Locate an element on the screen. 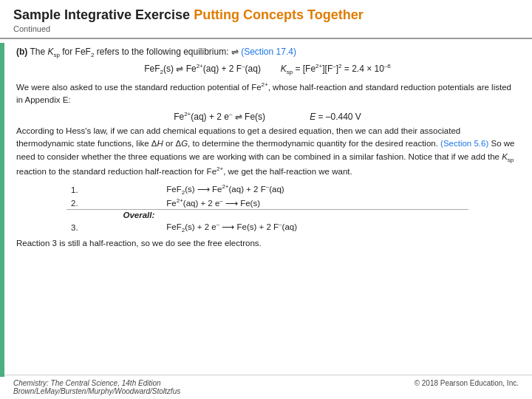 The height and width of the screenshot is (399, 532). footer-copyright: © 2018 Pearson Education, Inc. is located at coordinates (467, 387).